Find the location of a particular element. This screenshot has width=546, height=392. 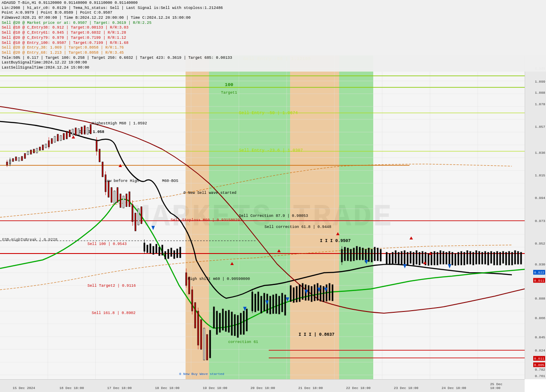

price-0952: 0.952 is located at coordinates (540, 243).